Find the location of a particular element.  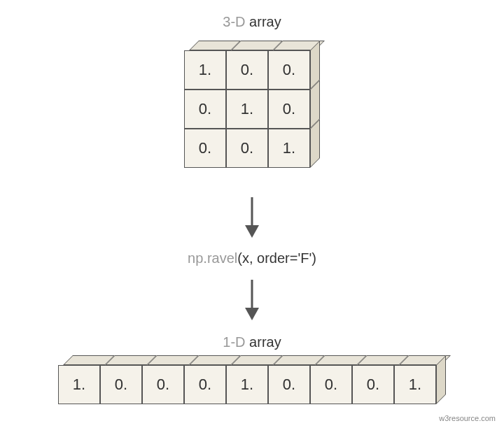

title-1d-array: 1-D array is located at coordinates (252, 343).